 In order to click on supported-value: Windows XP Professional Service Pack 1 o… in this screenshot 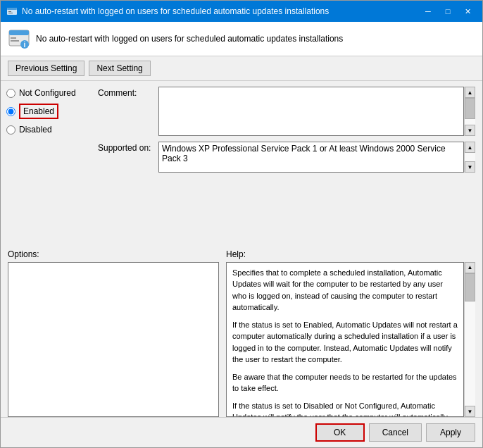, I will do `click(311, 157)`.